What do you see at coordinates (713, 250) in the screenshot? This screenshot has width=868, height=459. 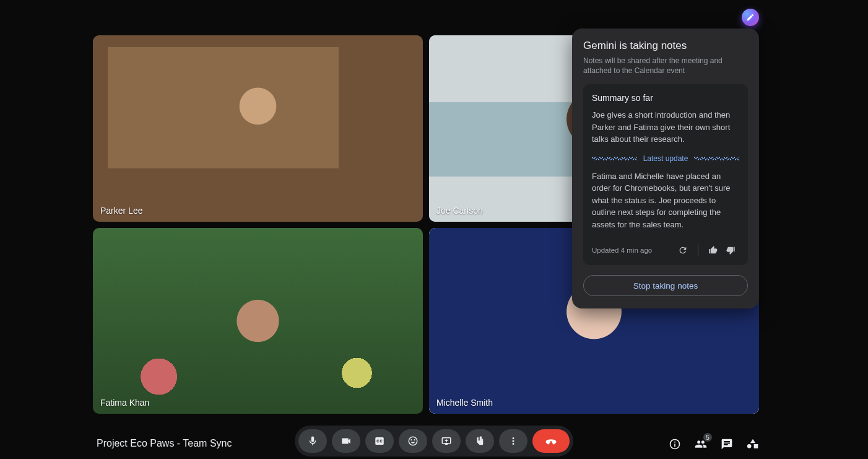 I see `thumbs-up-button` at bounding box center [713, 250].